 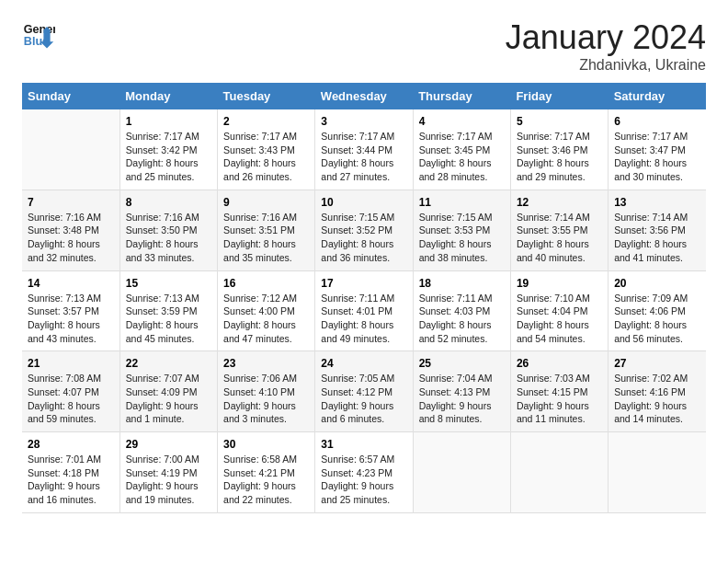 What do you see at coordinates (169, 202) in the screenshot?
I see `day-number: 8` at bounding box center [169, 202].